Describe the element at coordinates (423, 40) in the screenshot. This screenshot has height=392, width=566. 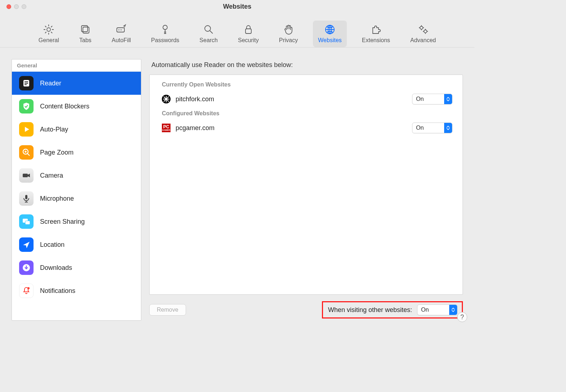
I see `toolbar-label: Advanced` at that location.